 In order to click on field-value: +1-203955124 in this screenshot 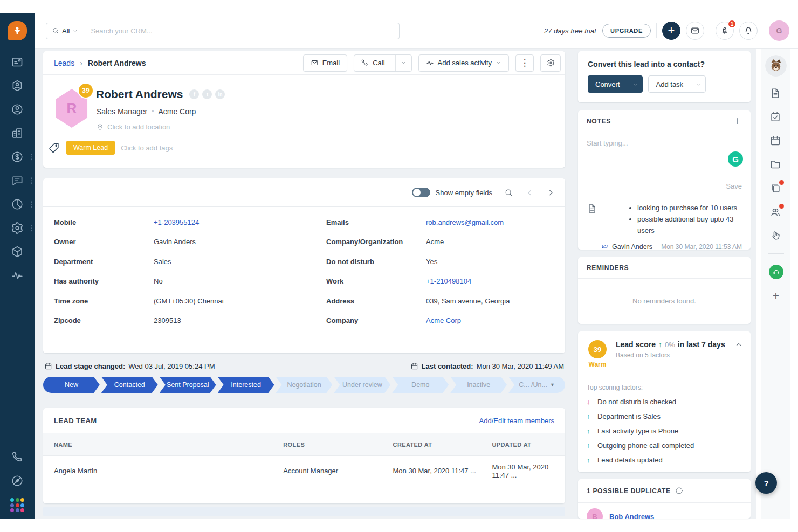, I will do `click(176, 222)`.